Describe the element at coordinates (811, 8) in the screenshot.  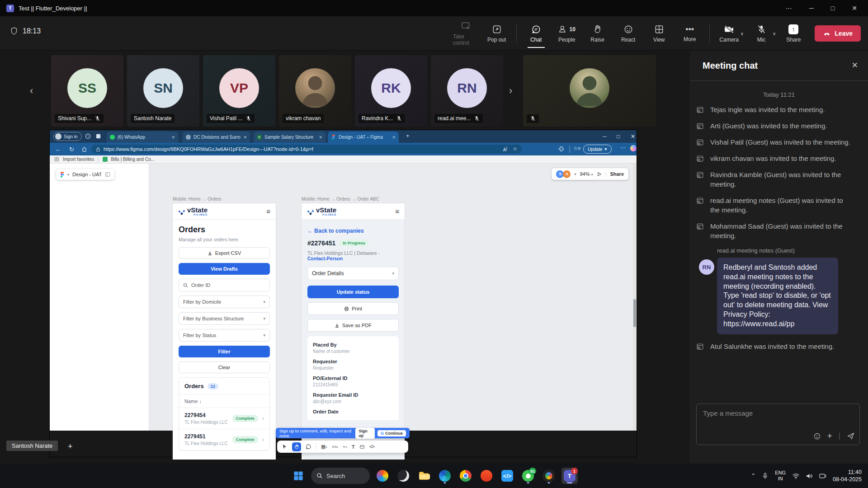
I see `window-minimize-icon: ─` at that location.